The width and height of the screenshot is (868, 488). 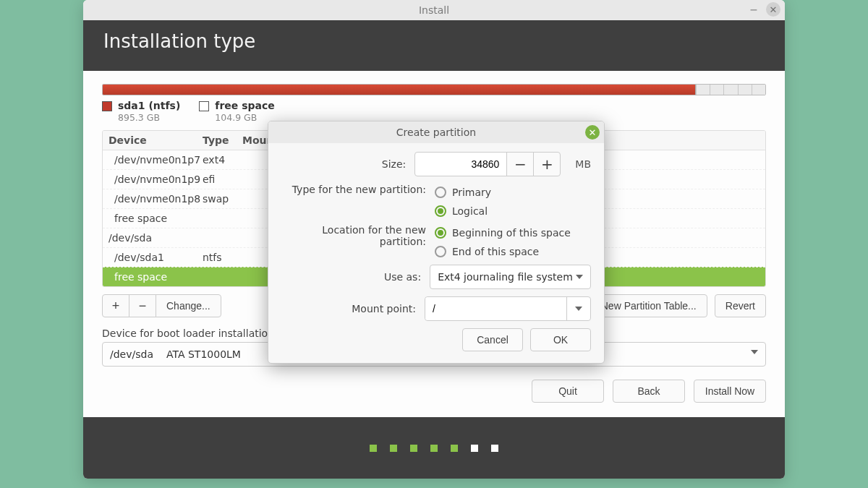 I want to click on change-partition-button: Change..., so click(x=188, y=306).